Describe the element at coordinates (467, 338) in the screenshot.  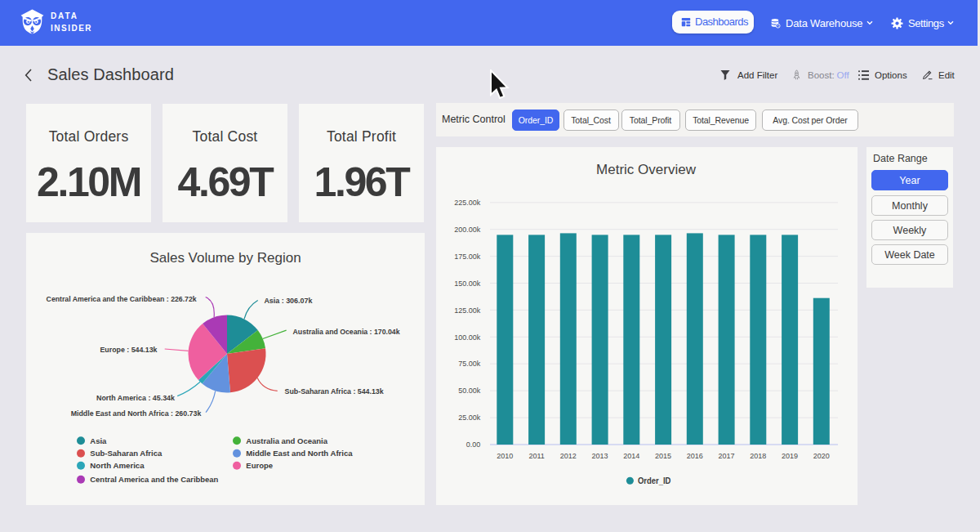
I see `svg-text: 100.00k` at that location.